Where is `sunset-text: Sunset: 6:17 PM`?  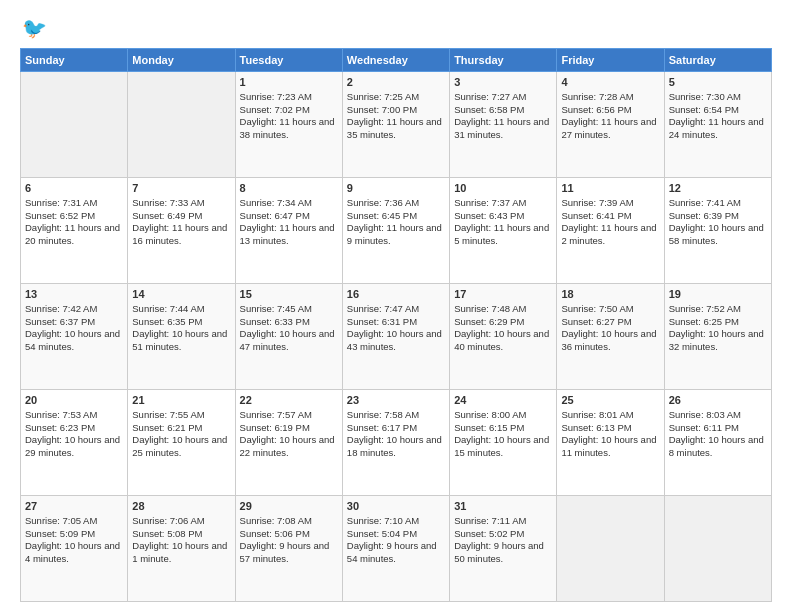 sunset-text: Sunset: 6:17 PM is located at coordinates (382, 428).